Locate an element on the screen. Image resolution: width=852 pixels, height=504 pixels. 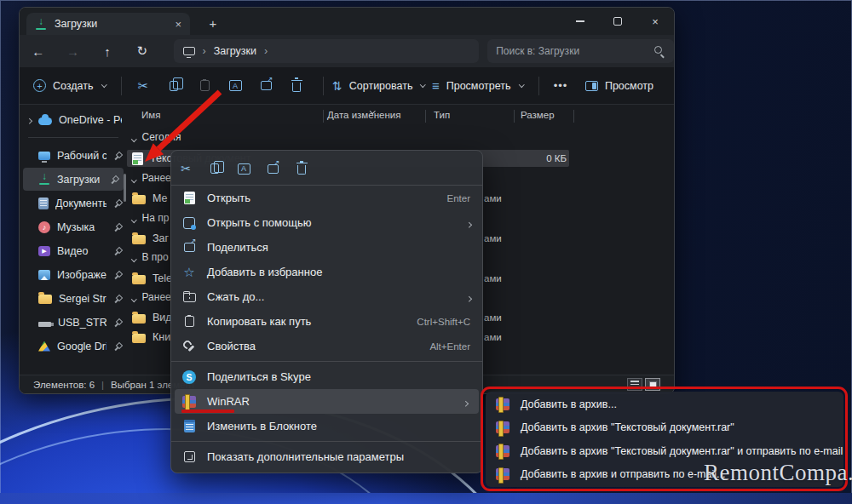
download-icon is located at coordinates (41, 24).